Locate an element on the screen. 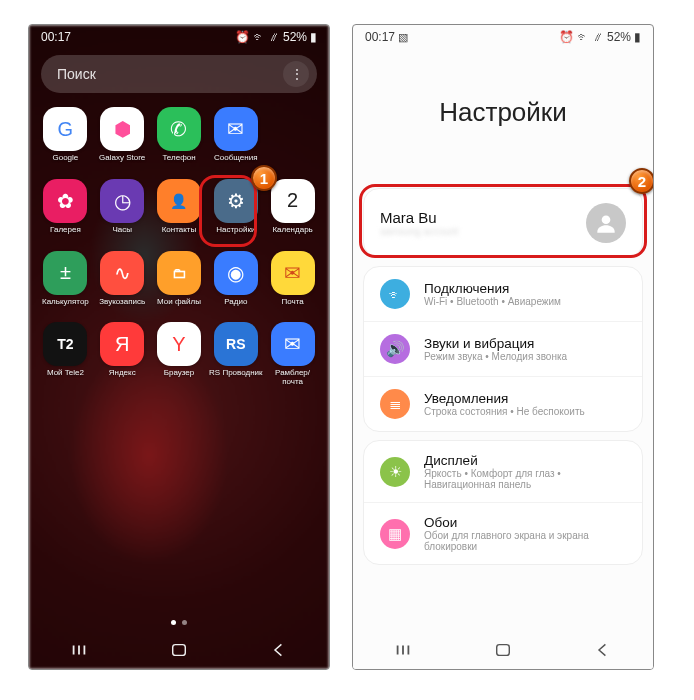 Image resolution: width=694 pixels, height=700 pixels. settings-item-title: Дисплей is located at coordinates (525, 460).